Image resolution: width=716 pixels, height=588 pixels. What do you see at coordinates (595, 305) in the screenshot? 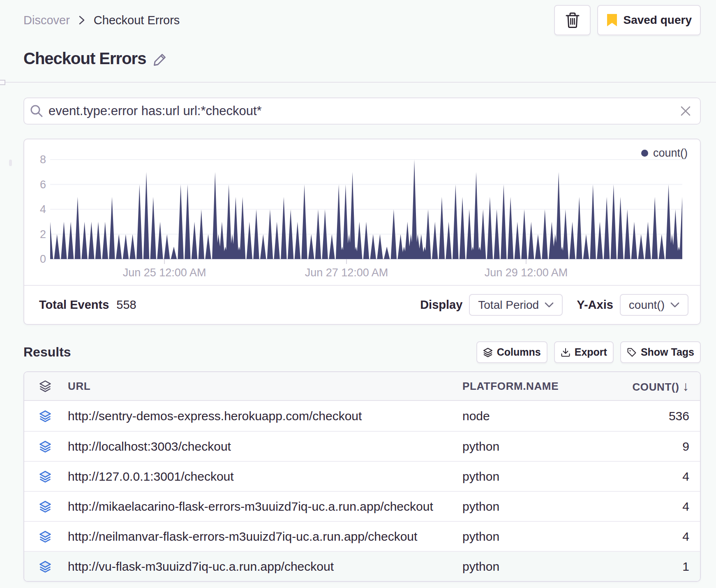
I see `yaxis-label: Y-Axis` at bounding box center [595, 305].